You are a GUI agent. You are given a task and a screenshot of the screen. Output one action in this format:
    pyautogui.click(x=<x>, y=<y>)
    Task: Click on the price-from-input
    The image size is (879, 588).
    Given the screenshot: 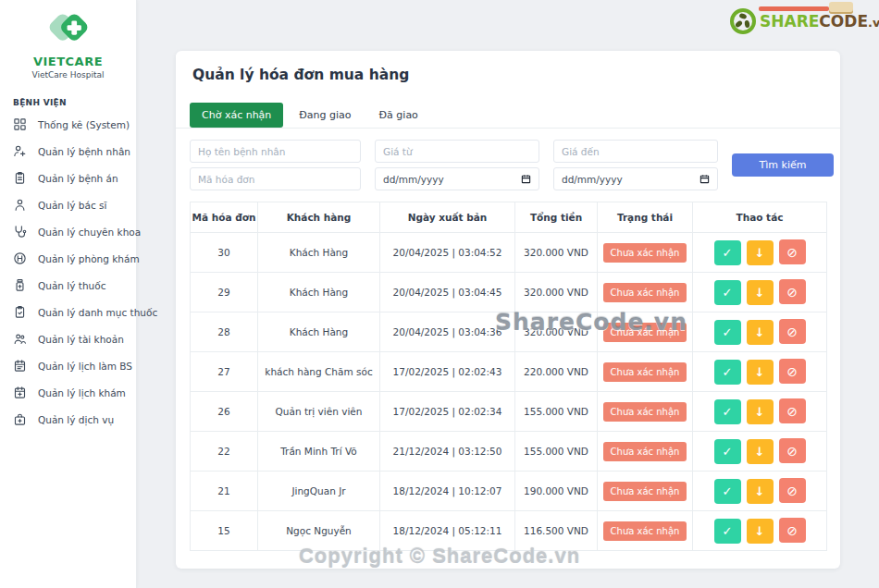 What is the action you would take?
    pyautogui.click(x=457, y=152)
    